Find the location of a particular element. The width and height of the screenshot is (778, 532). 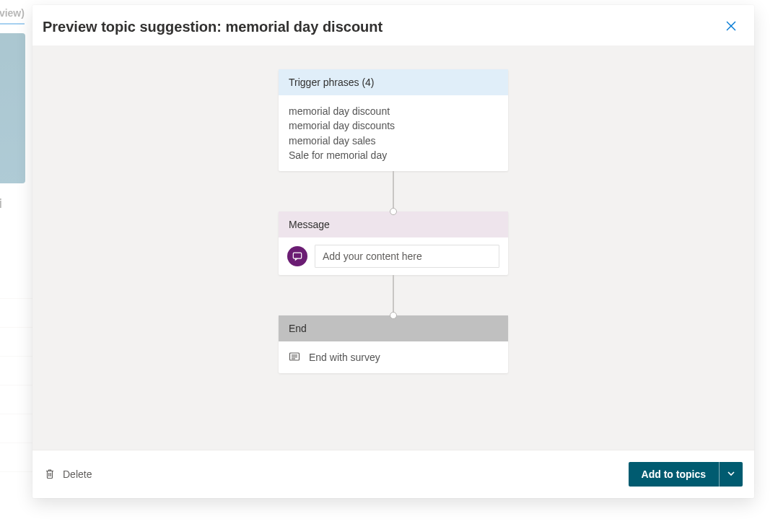

trigger-phrases-node: Trigger phrases (4) memorial day discoun… is located at coordinates (393, 120).